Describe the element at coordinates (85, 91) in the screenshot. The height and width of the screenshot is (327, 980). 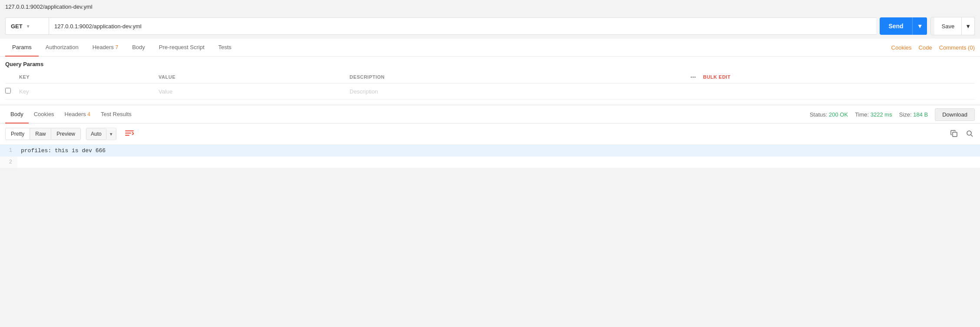
I see `param-key-input: Key` at that location.